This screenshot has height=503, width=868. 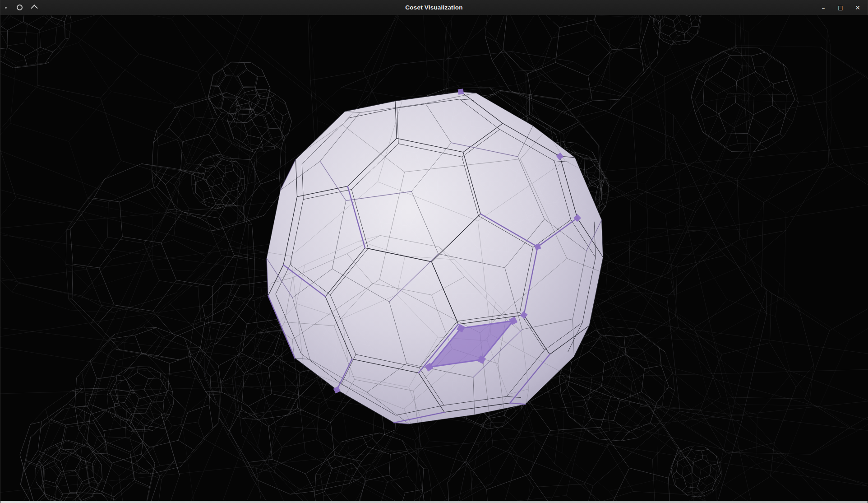 I want to click on titlebar-left-icons, so click(x=21, y=7).